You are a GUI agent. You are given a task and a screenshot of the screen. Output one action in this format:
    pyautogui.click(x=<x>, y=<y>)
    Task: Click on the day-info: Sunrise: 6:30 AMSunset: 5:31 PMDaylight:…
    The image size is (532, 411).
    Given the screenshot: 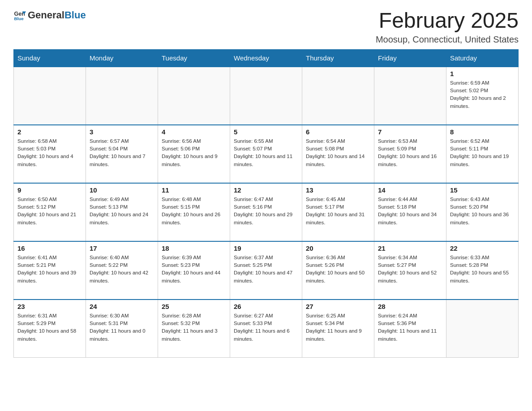 What is the action you would take?
    pyautogui.click(x=122, y=328)
    